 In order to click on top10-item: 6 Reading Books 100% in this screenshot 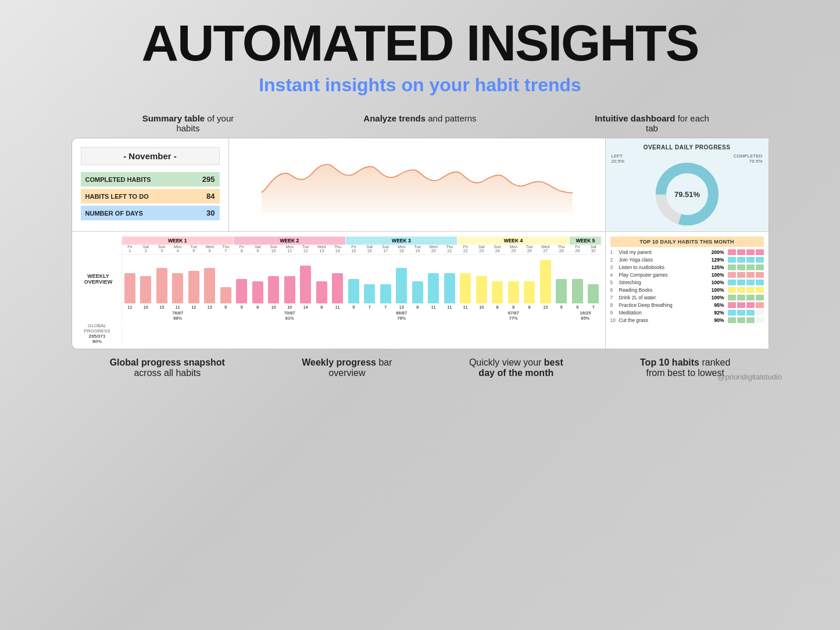, I will do `click(687, 290)`.